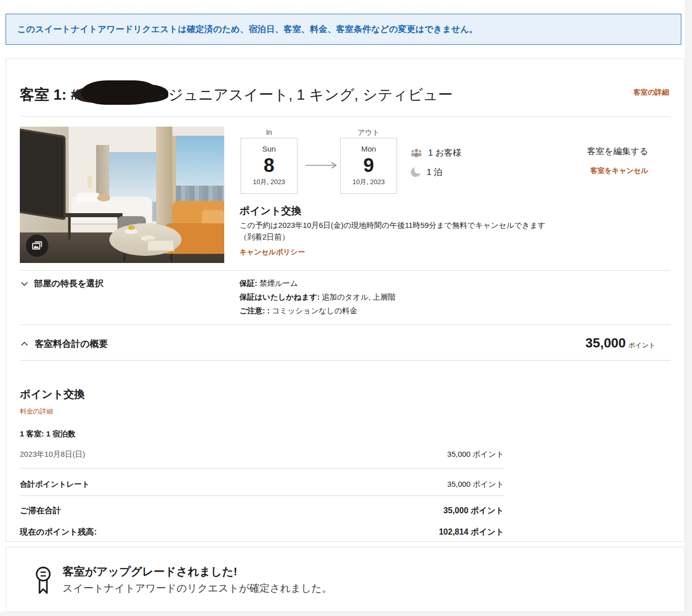  I want to click on points-balance-value: 102,814 ポイント, so click(471, 532).